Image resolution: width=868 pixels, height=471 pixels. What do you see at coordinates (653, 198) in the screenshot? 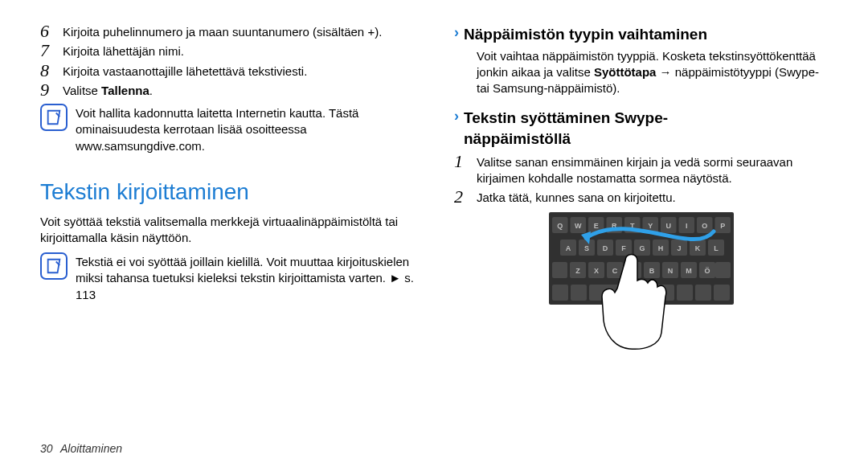
I see `swype-step2: Jatka tätä, kunnes sana on kirjoitettu.` at bounding box center [653, 198].